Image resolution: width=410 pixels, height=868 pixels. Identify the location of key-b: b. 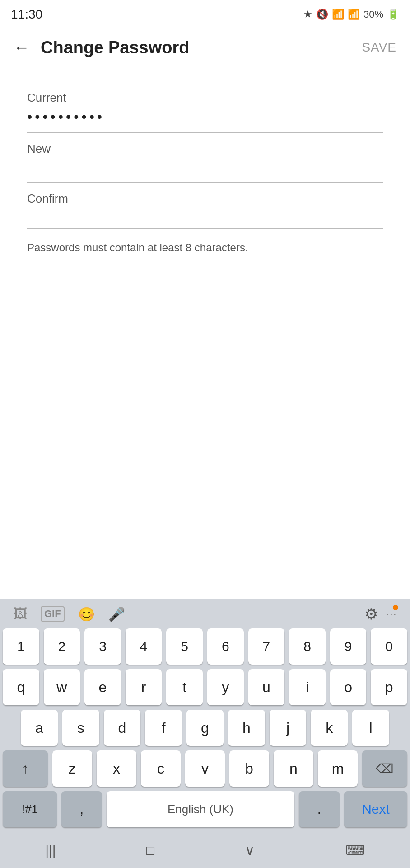
(249, 769).